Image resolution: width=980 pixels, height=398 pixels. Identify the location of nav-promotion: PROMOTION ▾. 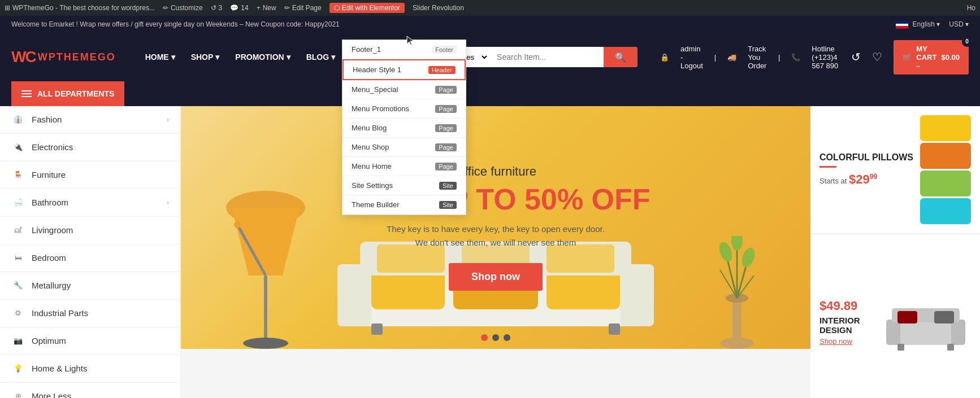
(262, 57).